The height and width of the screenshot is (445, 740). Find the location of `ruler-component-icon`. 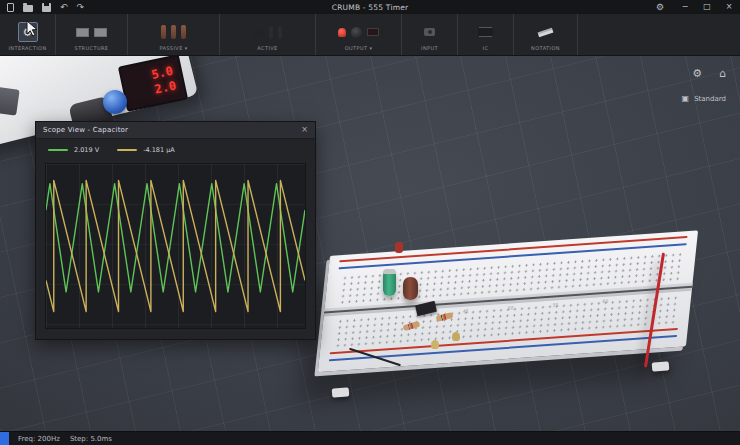

ruler-component-icon is located at coordinates (546, 32).